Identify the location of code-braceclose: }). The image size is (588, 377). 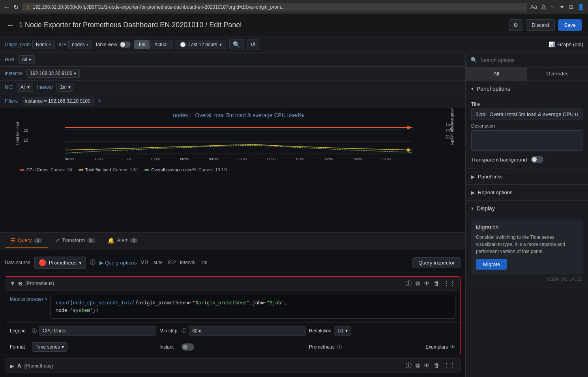
(96, 310).